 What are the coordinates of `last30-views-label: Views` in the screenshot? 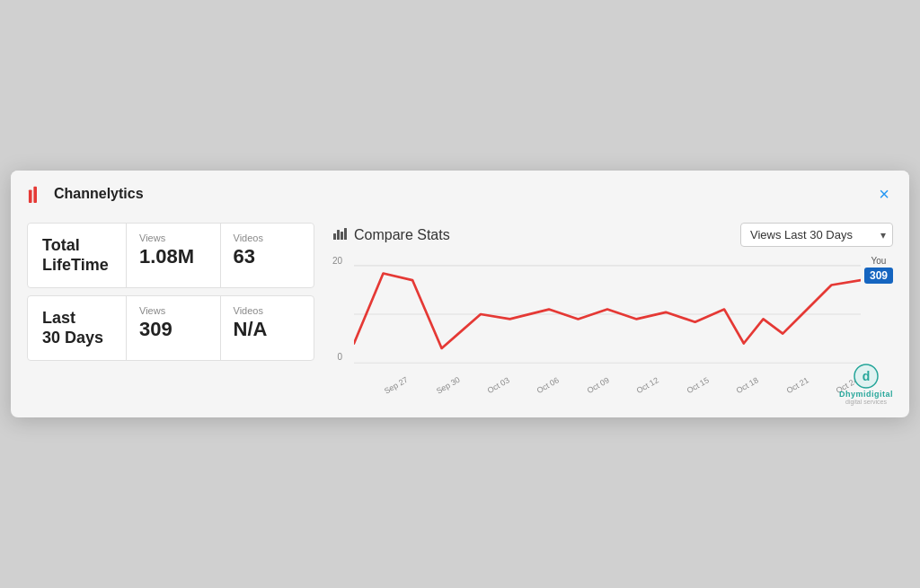 It's located at (173, 311).